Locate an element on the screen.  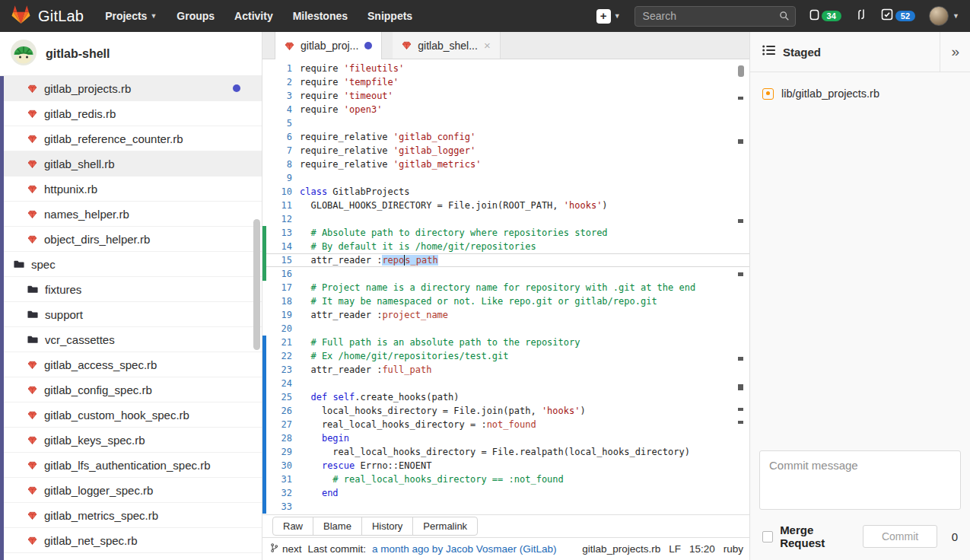
code-line-12: 12 is located at coordinates (506, 219).